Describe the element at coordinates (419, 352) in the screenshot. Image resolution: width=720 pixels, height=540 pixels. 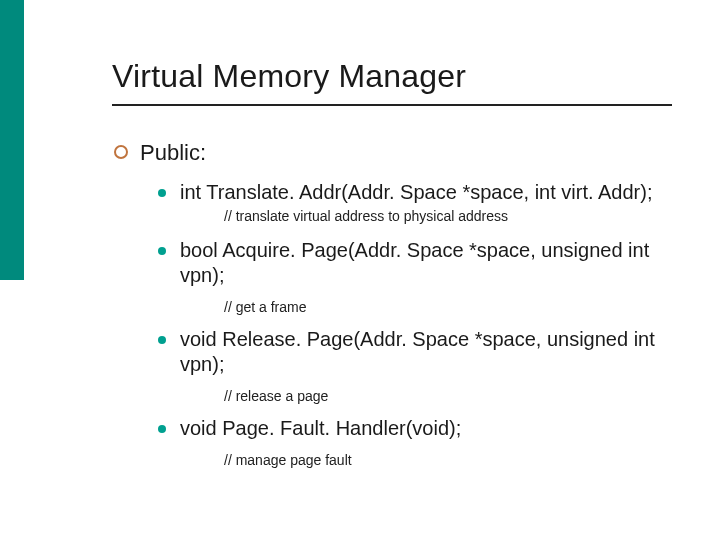
I see `list-item: void Release. Page(Addr. Space *space, u…` at that location.